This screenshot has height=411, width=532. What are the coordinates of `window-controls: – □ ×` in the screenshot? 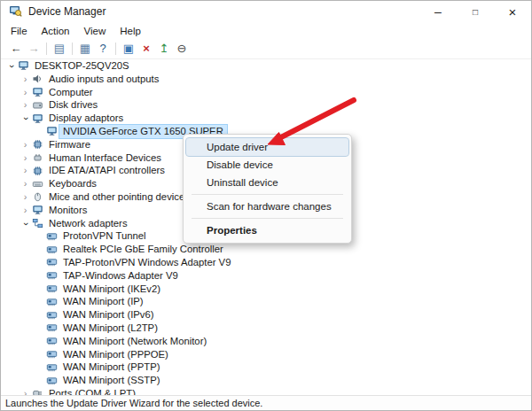 It's located at (475, 12).